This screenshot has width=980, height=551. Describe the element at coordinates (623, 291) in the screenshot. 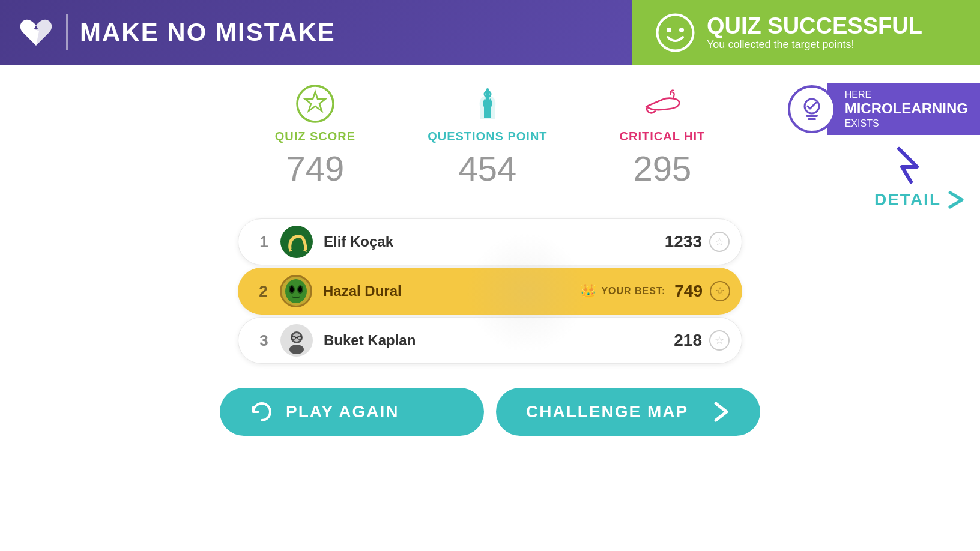

I see `lb-your-best: 👑 YOUR BEST:` at that location.